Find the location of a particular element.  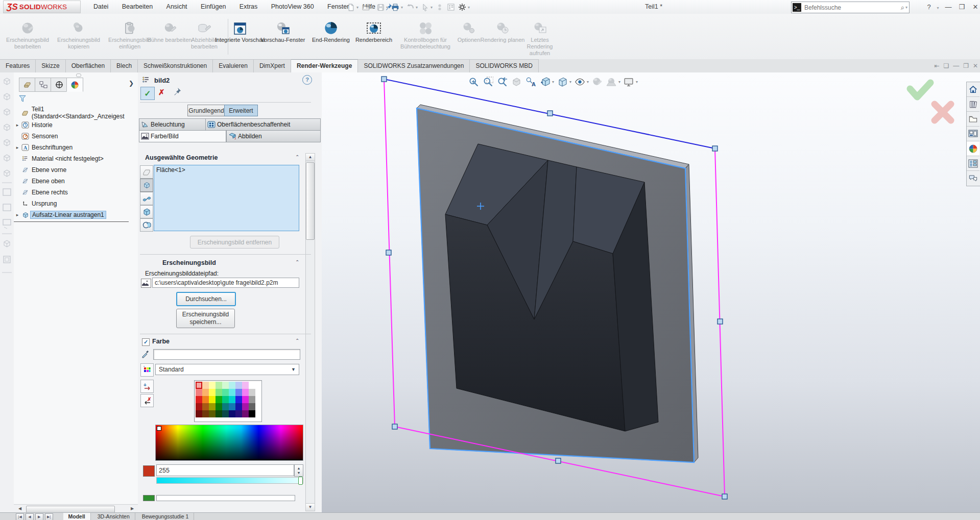

pm-scroll-up-icon: ▲ is located at coordinates (310, 157).